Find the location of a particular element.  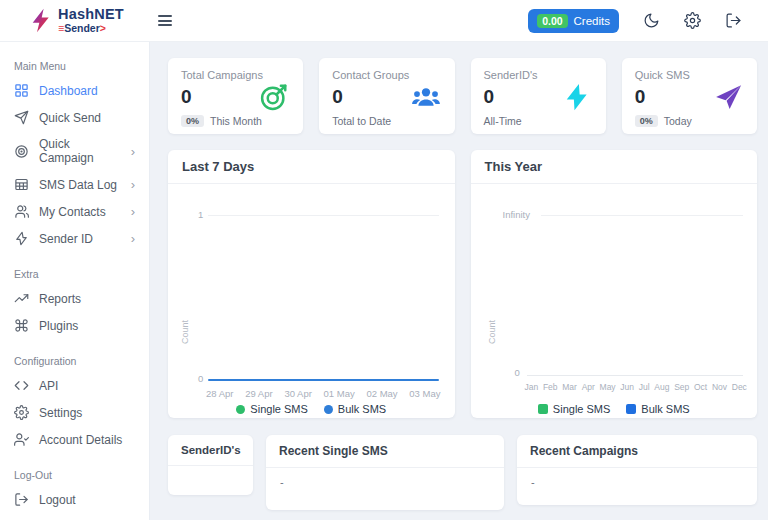

stat-title: Contact Groups is located at coordinates (386, 75).